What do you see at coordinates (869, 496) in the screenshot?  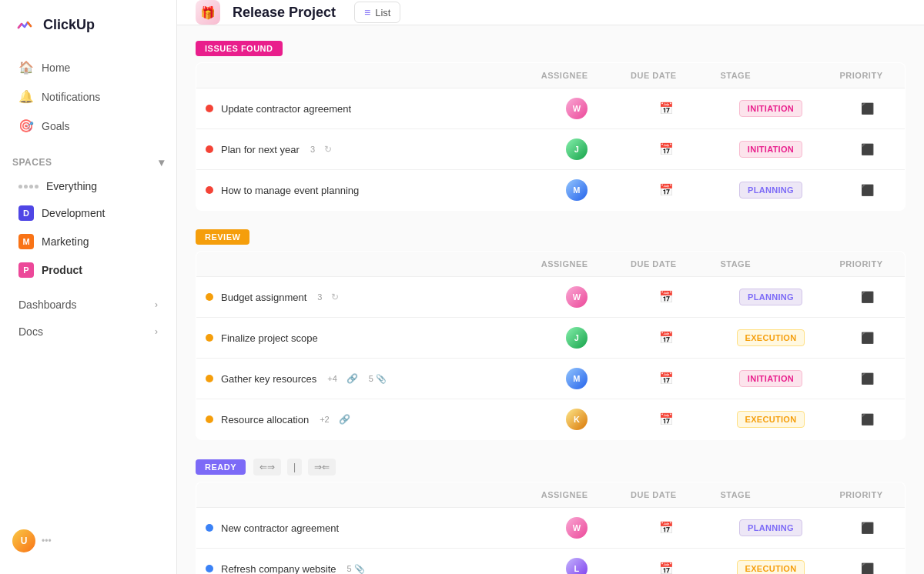 I see `col-priority: PRIORITY` at bounding box center [869, 496].